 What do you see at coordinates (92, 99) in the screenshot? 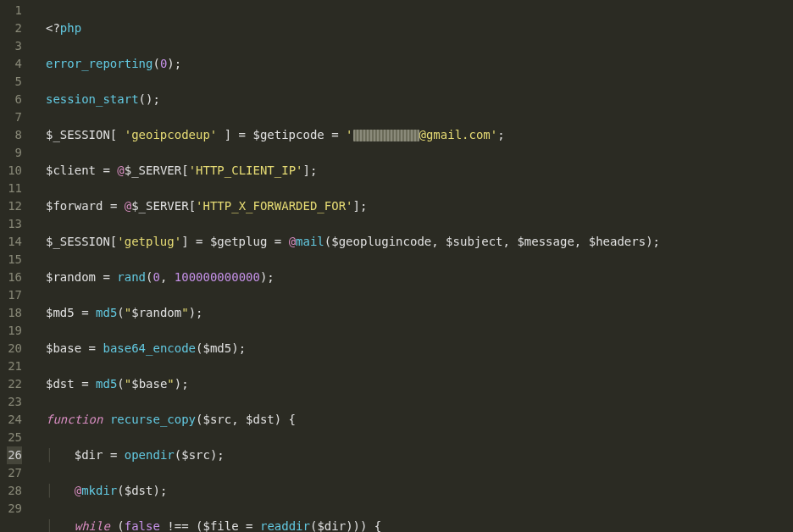
I see `fn-name: session_start` at bounding box center [92, 99].